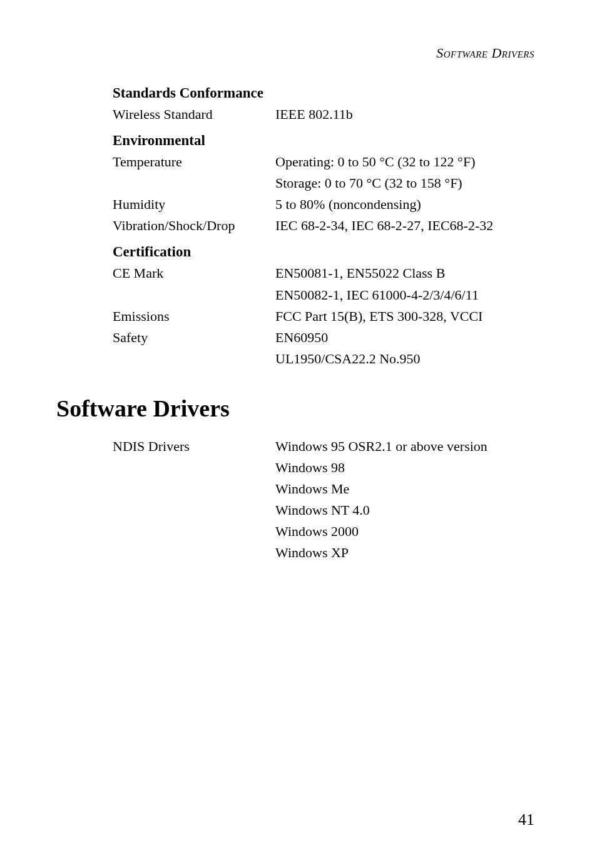 The height and width of the screenshot is (868, 597). I want to click on spec-row: Emissions FCC Part 15(B), ETS 300-328, V…, so click(324, 316).